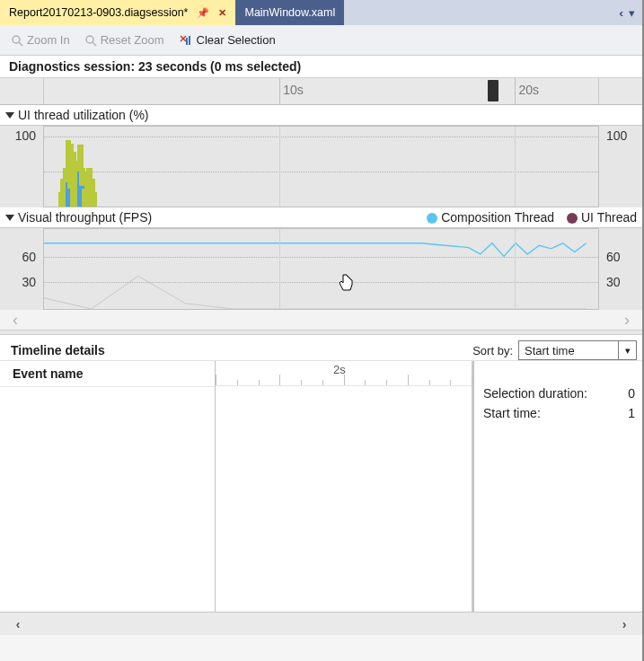 The width and height of the screenshot is (644, 661). Describe the element at coordinates (558, 487) in the screenshot. I see `selection-details-pane: Selection duration:0 Start time:1` at that location.